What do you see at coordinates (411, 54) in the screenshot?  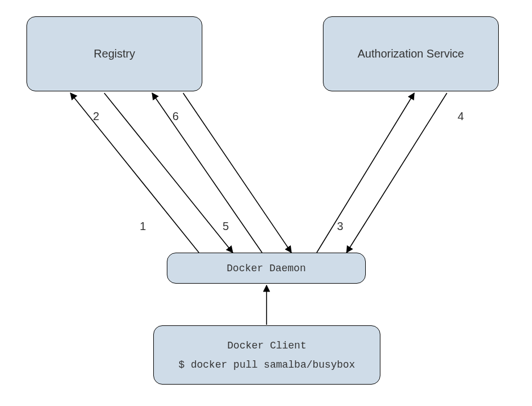 I see `authorization-service-box: Authorization Service` at bounding box center [411, 54].